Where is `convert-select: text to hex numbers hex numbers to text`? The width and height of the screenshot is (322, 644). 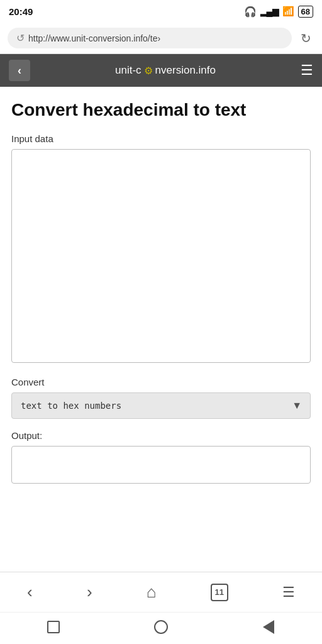
convert-select: text to hex numbers hex numbers to text is located at coordinates (161, 406).